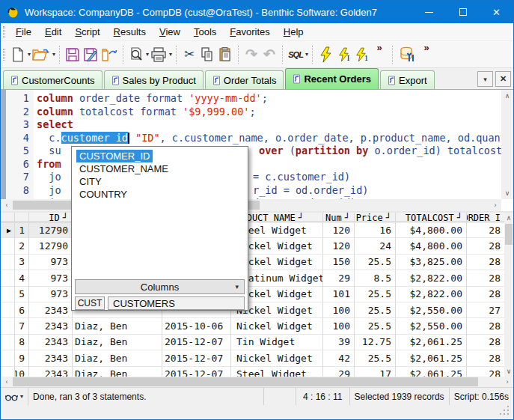 This screenshot has width=514, height=420. Describe the element at coordinates (431, 217) in the screenshot. I see `column-header-totalcost: TOTALCOST┘` at that location.